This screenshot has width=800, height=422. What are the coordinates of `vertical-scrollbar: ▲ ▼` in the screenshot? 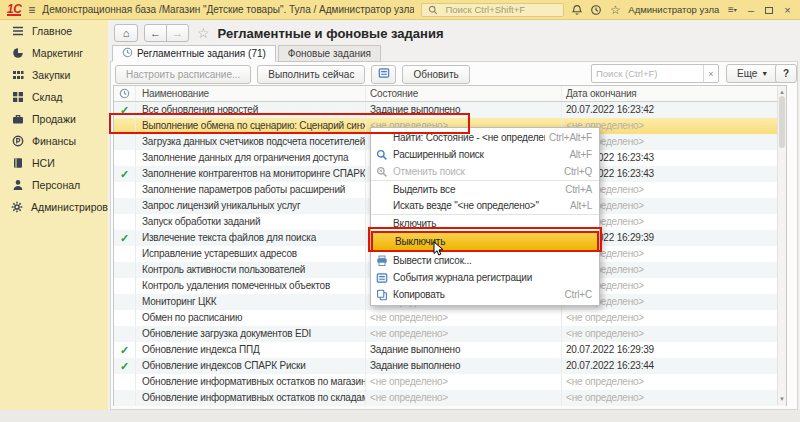 It's located at (782, 246).